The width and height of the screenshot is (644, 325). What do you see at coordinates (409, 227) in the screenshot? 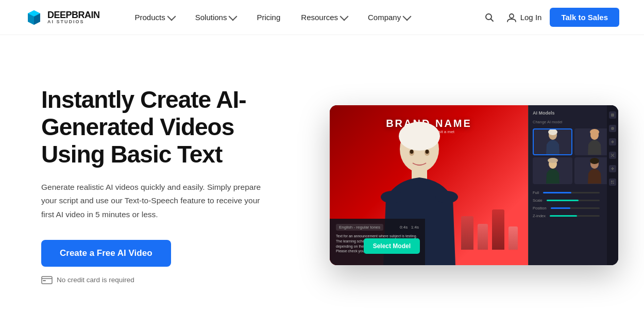
I see `time-display: 0:4s 1:4s` at bounding box center [409, 227].